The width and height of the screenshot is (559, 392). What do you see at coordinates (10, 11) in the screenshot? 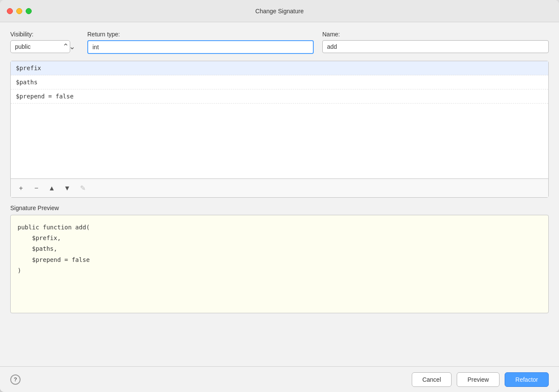
I see `close-button` at bounding box center [10, 11].